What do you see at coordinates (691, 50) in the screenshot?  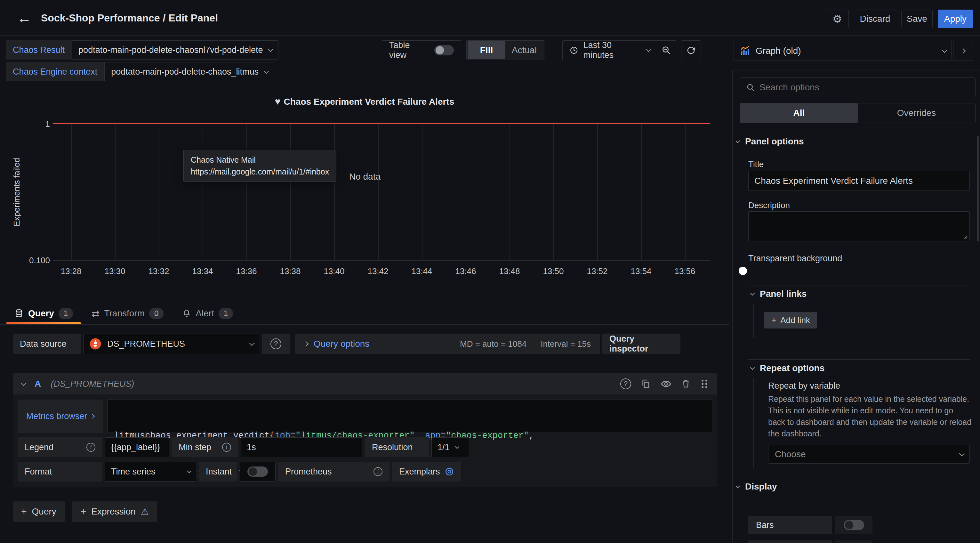 I see `refresh-button` at bounding box center [691, 50].